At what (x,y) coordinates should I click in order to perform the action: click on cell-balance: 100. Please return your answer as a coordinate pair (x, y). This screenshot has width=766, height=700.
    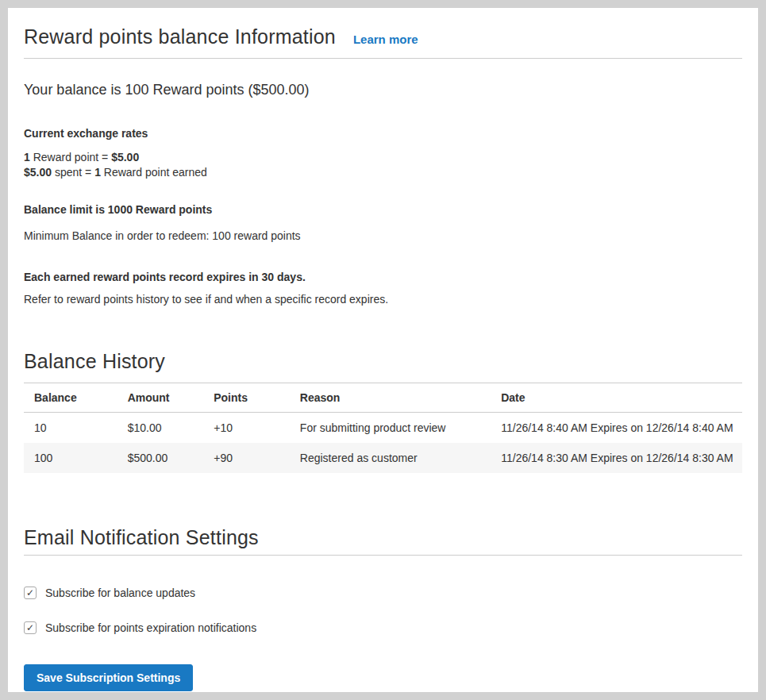
    Looking at the image, I should click on (71, 458).